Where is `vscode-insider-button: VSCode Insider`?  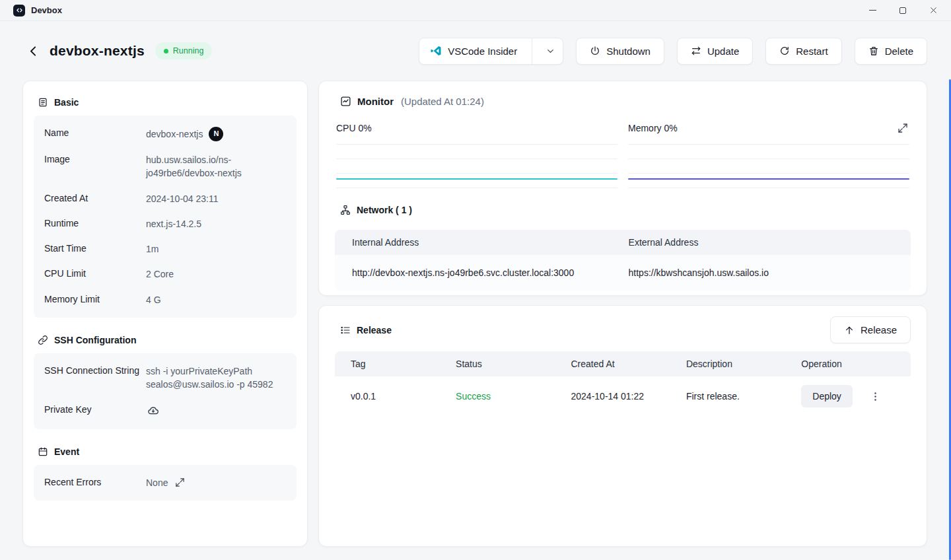
vscode-insider-button: VSCode Insider is located at coordinates (491, 52).